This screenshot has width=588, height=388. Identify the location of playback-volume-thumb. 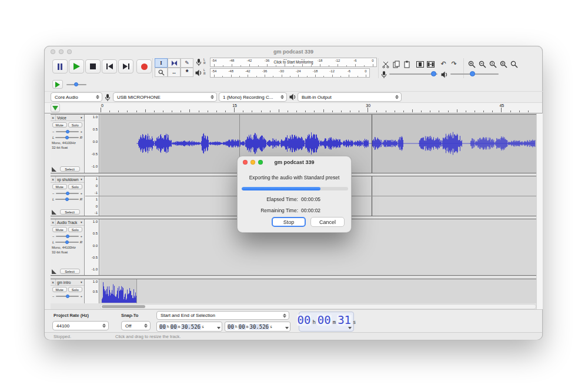
(473, 74).